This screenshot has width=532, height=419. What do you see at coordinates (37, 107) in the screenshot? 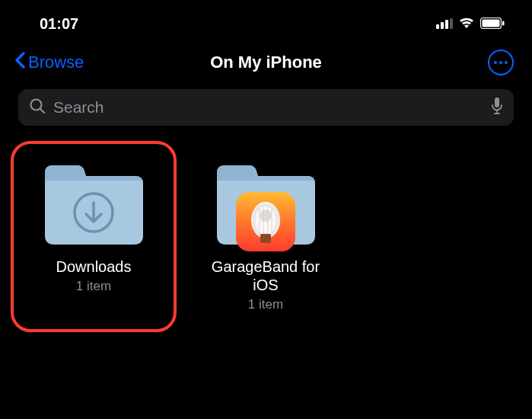
I see `search-icon` at bounding box center [37, 107].